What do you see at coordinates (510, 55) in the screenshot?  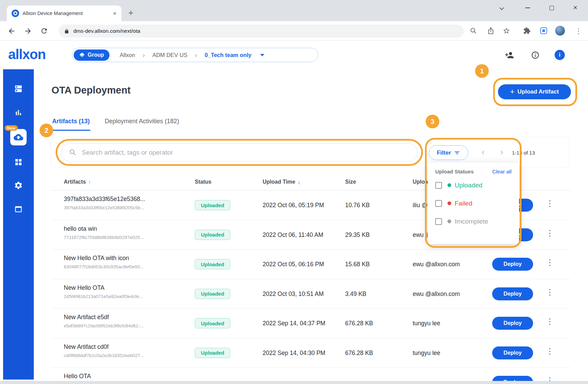 I see `invite-user-icon` at bounding box center [510, 55].